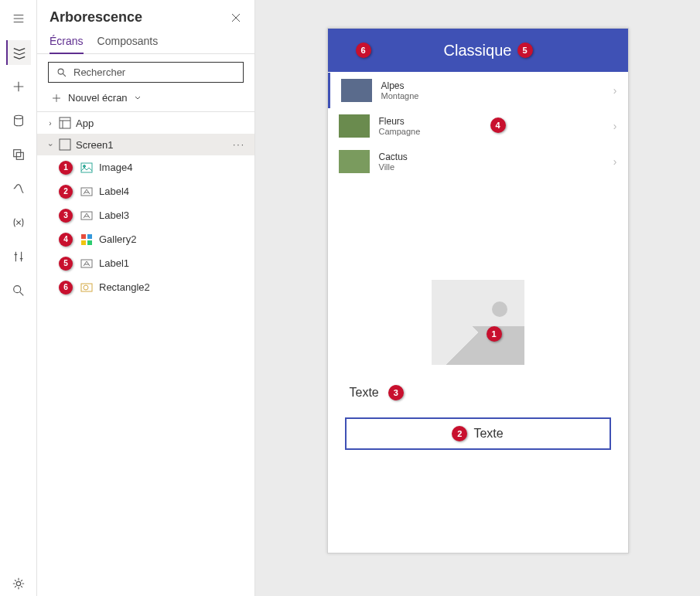 The width and height of the screenshot is (700, 596). I want to click on label3: Texte 3, so click(478, 386).